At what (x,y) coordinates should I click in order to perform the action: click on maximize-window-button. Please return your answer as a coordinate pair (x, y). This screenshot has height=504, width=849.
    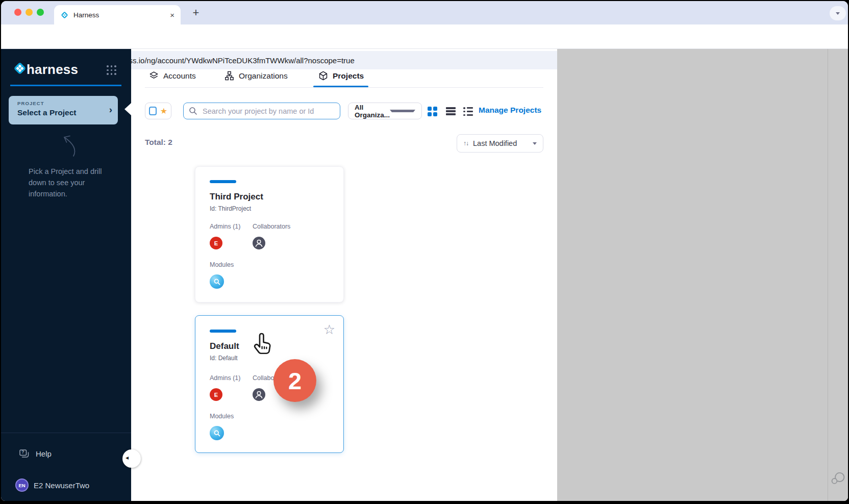
    Looking at the image, I should click on (40, 12).